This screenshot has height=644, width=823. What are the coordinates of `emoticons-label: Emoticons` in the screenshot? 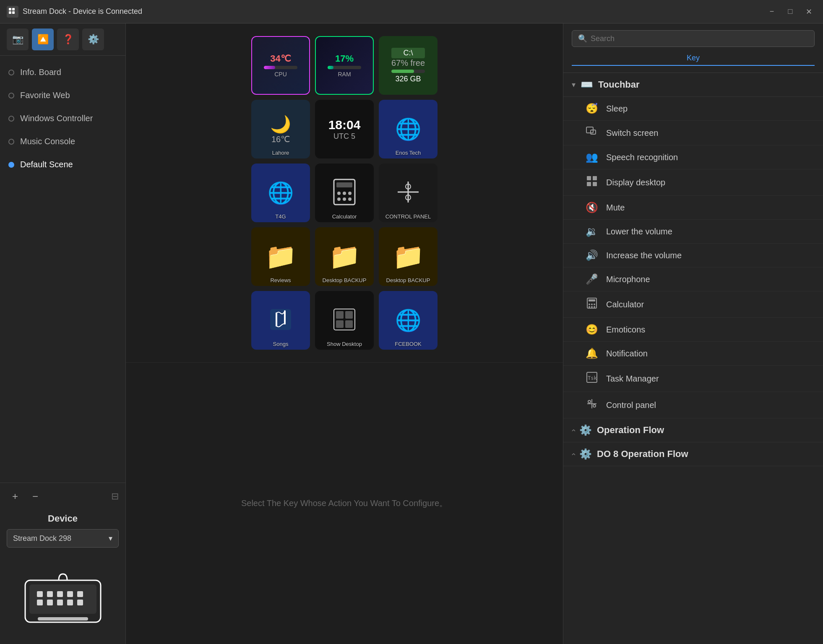 It's located at (626, 330).